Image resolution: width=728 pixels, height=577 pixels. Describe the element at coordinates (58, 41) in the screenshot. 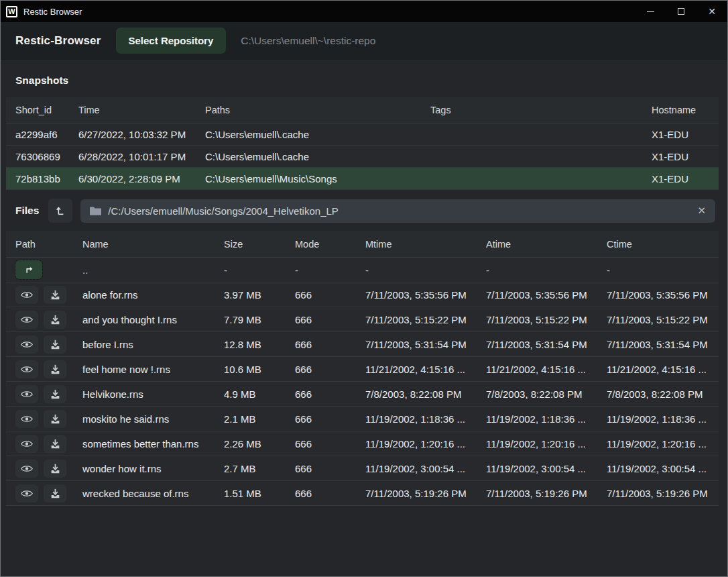

I see `app-title: Restic-Browser` at that location.